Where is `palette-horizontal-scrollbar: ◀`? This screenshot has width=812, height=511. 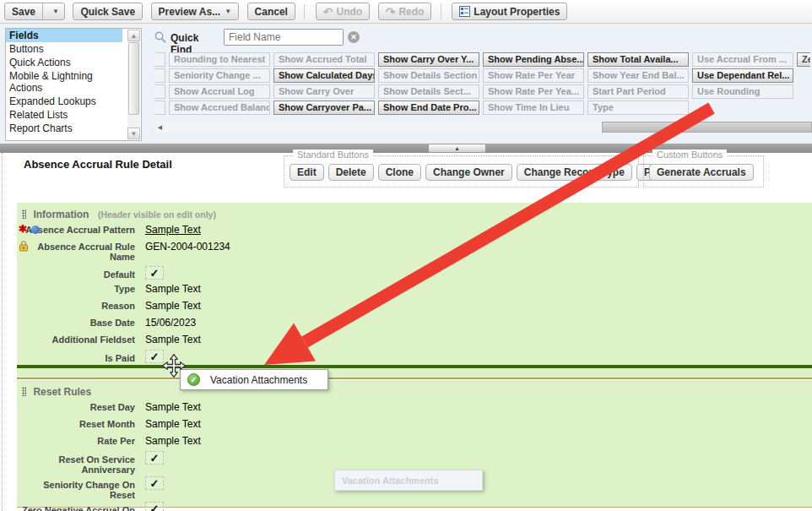
palette-horizontal-scrollbar: ◀ is located at coordinates (483, 127).